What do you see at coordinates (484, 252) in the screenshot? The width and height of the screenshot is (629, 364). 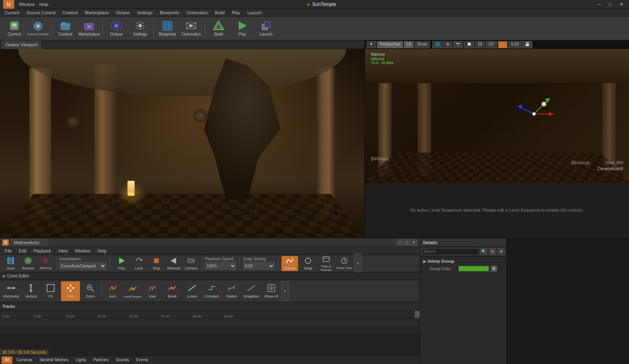 I see `details-search-icon-btn: 🔍` at bounding box center [484, 252].